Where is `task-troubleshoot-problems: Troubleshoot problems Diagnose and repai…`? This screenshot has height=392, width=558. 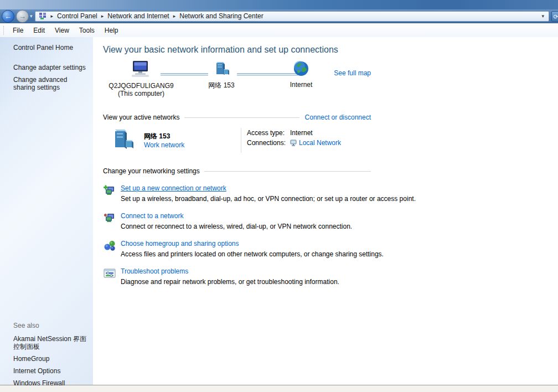 task-troubleshoot-problems: Troubleshoot problems Diagnose and repai… is located at coordinates (297, 276).